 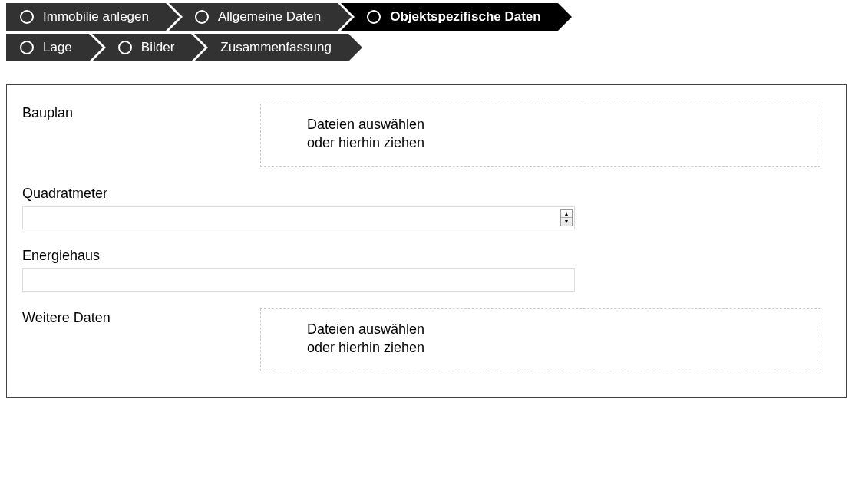 What do you see at coordinates (465, 17) in the screenshot?
I see `wizard-step-label: Objektspezifische Daten` at bounding box center [465, 17].